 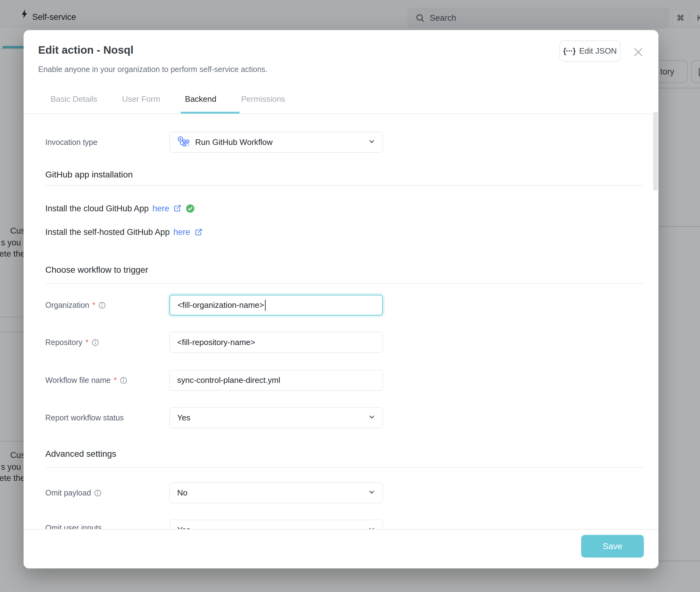 I want to click on close-icon, so click(x=638, y=52).